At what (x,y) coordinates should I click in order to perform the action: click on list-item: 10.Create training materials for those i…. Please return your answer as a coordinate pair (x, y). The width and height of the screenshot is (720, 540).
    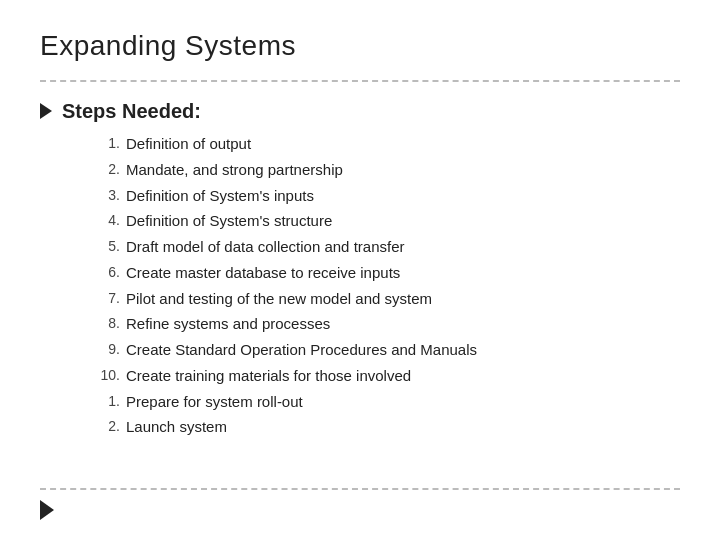
    Looking at the image, I should click on (386, 376).